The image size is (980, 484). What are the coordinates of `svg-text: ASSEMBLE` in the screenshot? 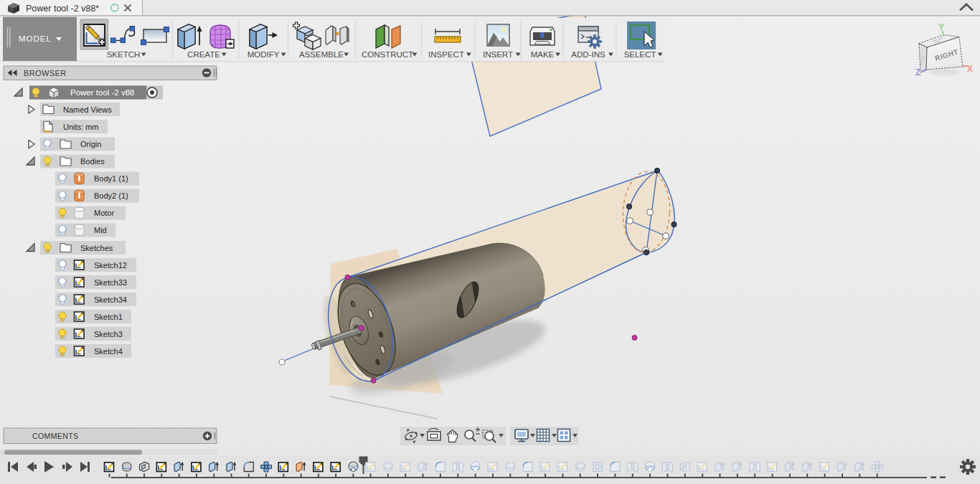 It's located at (321, 54).